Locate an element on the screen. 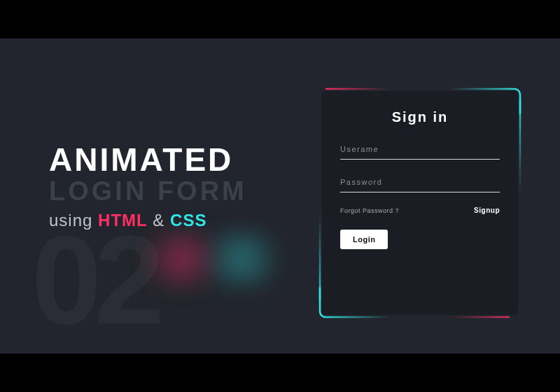  glow-cyan is located at coordinates (241, 259).